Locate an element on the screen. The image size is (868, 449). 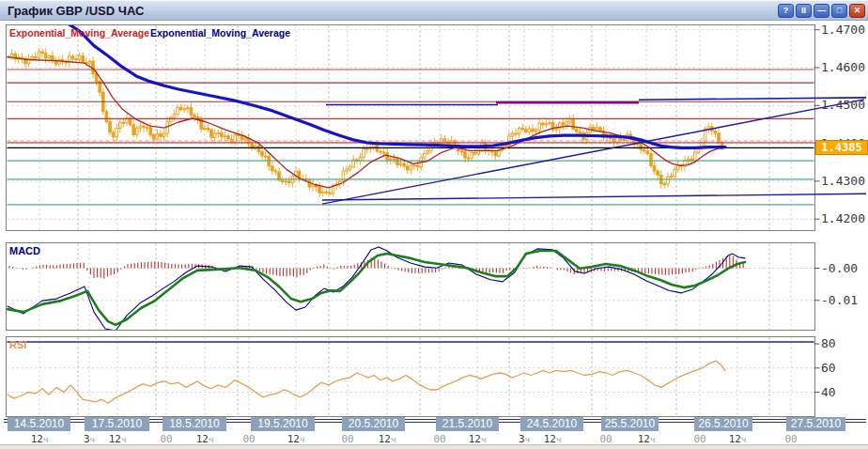
maximize-button: □ is located at coordinates (840, 11).